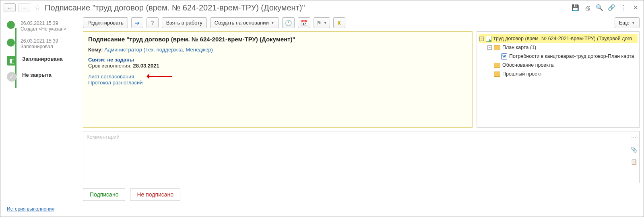 This screenshot has height=217, width=644. What do you see at coordinates (634, 162) in the screenshot?
I see `stamp-icon: 📋` at bounding box center [634, 162].